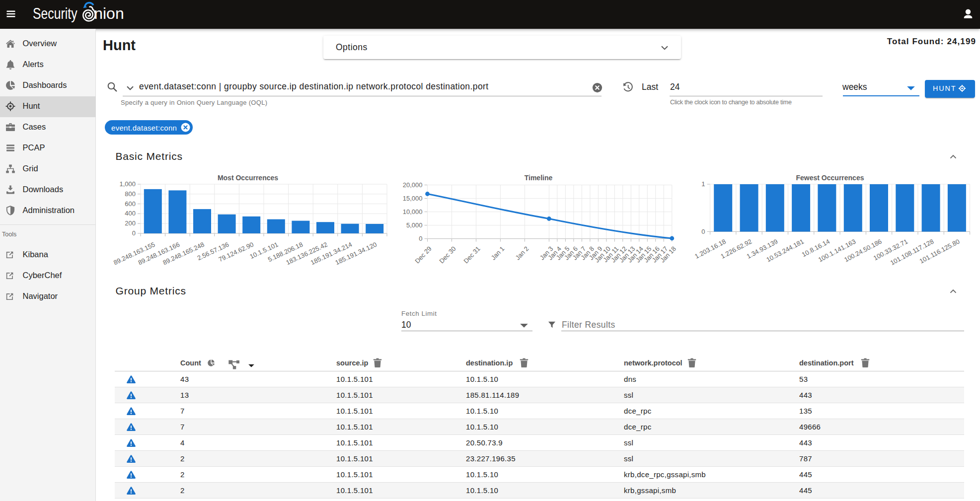  What do you see at coordinates (130, 204) in the screenshot?
I see `svg-text: 600` at bounding box center [130, 204].